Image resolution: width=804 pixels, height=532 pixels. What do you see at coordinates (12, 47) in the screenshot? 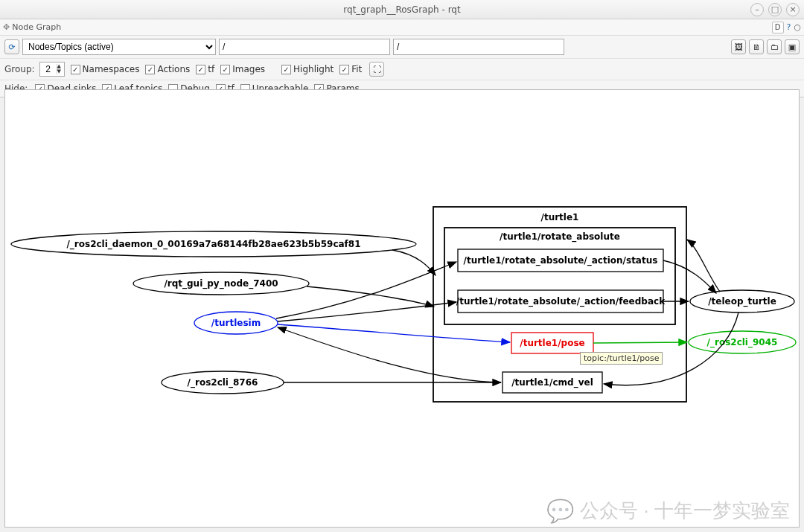
I see `refresh-button: ⟳` at bounding box center [12, 47].